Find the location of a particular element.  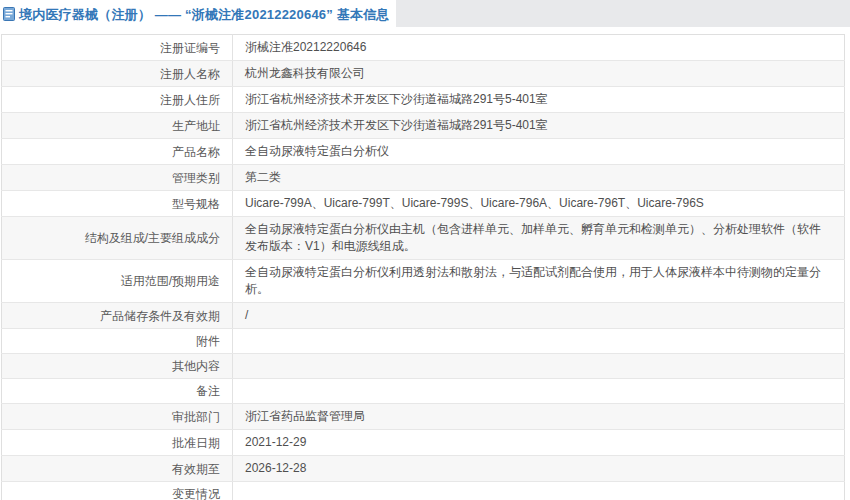

row-label: 型号规格 is located at coordinates (196, 204).